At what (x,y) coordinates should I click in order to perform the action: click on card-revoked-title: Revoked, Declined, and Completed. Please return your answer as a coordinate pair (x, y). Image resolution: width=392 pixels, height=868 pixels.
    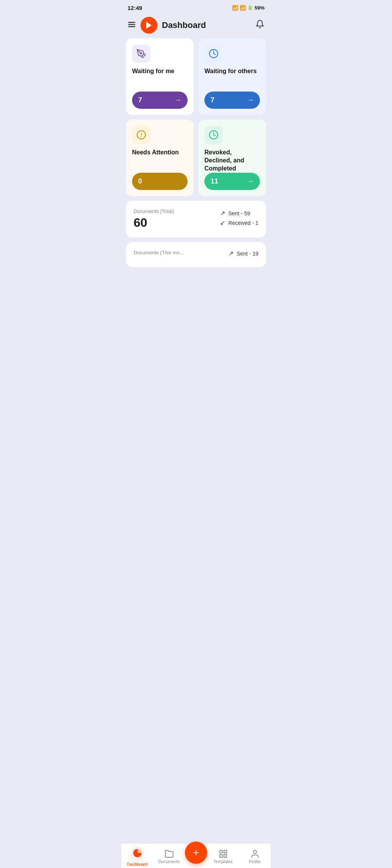
    Looking at the image, I should click on (232, 161).